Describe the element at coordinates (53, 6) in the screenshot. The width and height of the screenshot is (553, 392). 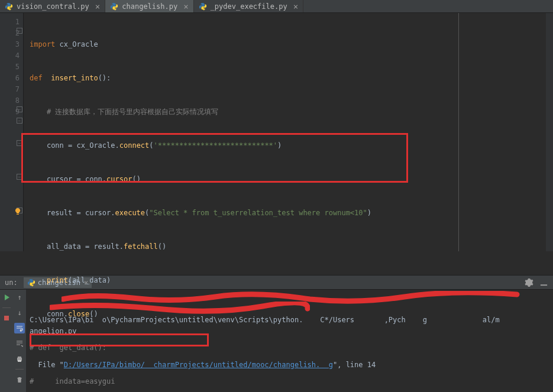
I see `tab-vision-contral: vision_contral.py ×` at that location.